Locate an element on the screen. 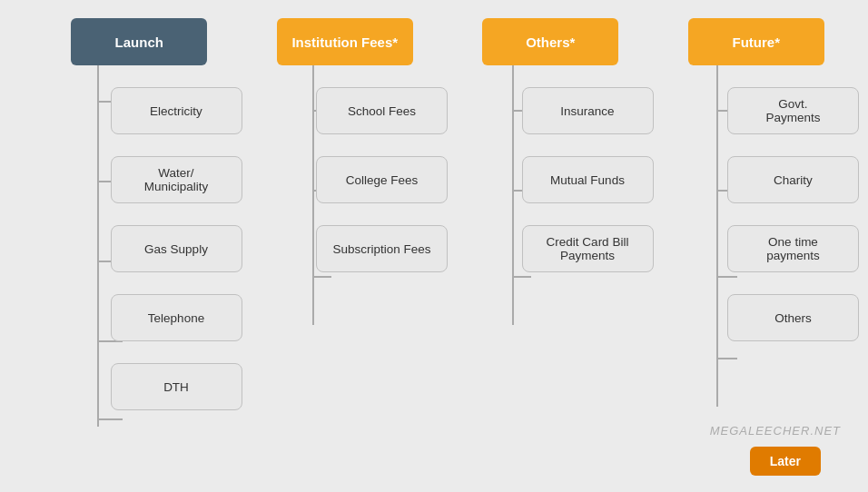 The image size is (868, 492). header-future: Future* is located at coordinates (756, 42).